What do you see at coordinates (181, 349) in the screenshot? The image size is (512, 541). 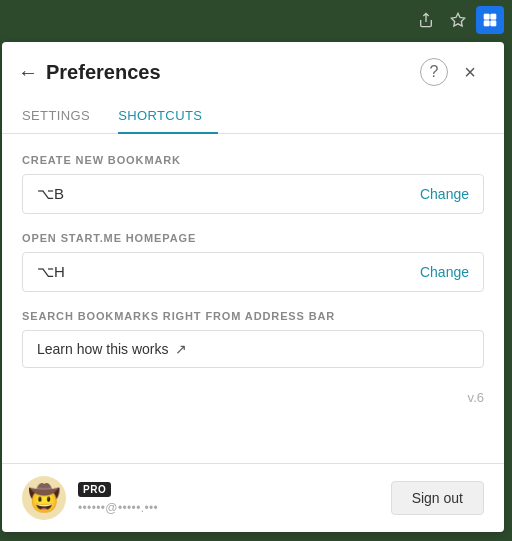 I see `external-link-icon: ↗` at bounding box center [181, 349].